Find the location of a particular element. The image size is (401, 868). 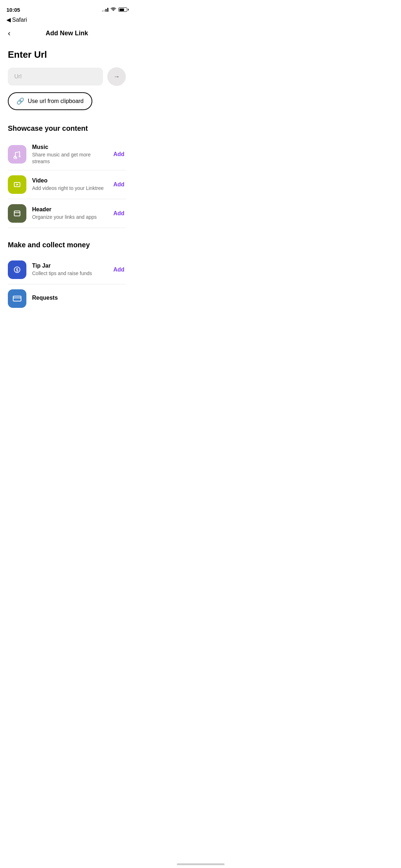

make-money-section: Make and collect money $ Tip Jar Collect… is located at coordinates (67, 277).